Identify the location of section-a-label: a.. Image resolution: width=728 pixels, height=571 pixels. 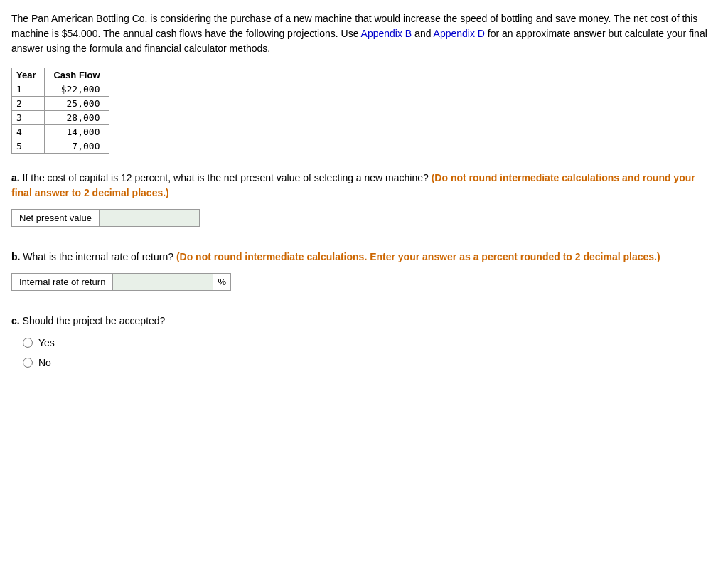
(16, 178).